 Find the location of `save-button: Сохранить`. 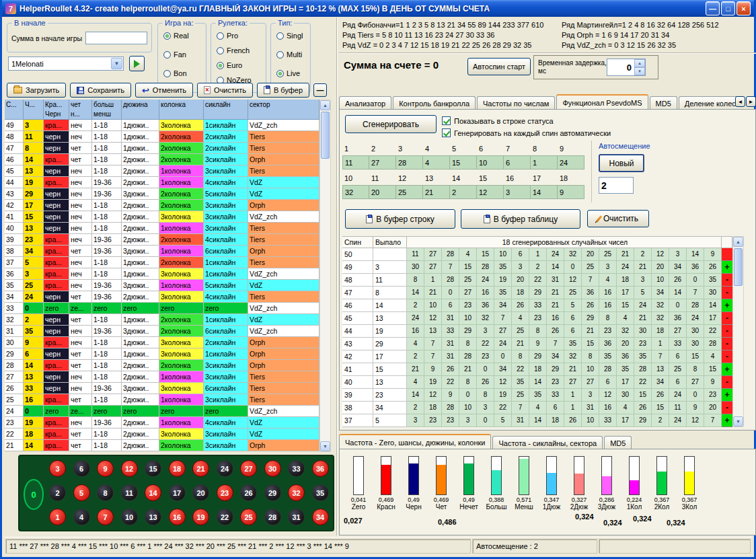

save-button: Сохранить is located at coordinates (101, 90).